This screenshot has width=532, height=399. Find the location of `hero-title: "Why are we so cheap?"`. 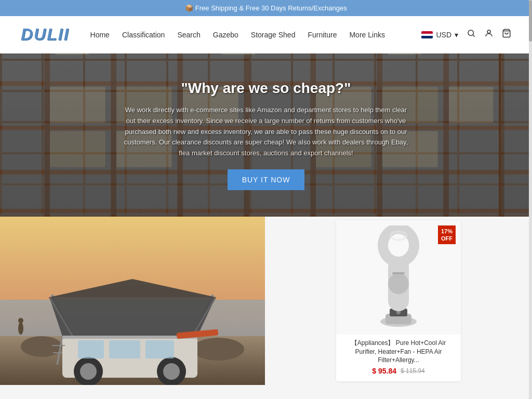

hero-title: "Why are we so cheap?" is located at coordinates (266, 88).